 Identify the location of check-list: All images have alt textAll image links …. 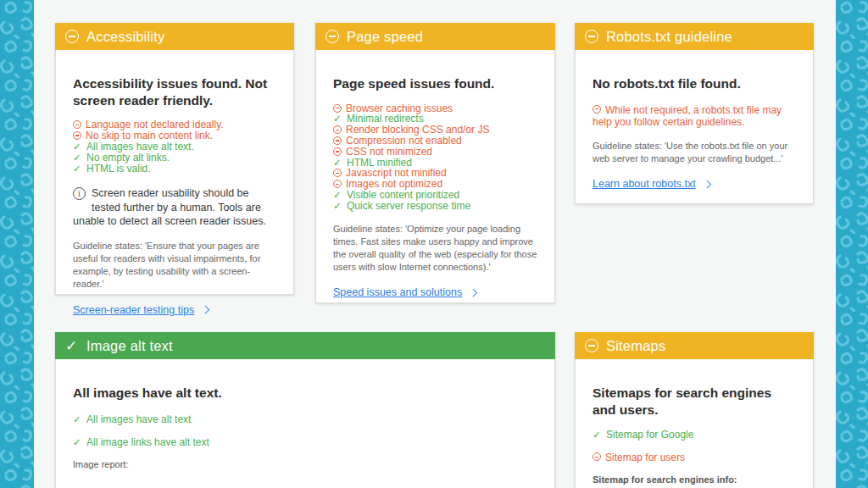
(306, 431).